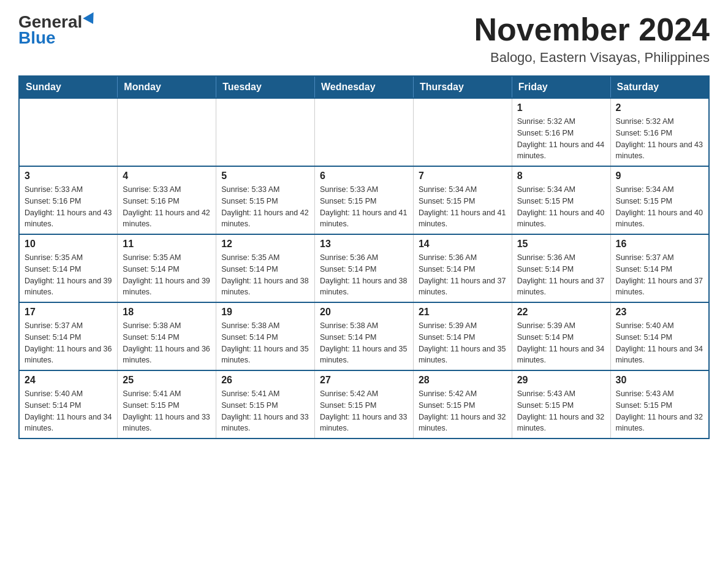 The height and width of the screenshot is (563, 728). What do you see at coordinates (167, 336) in the screenshot?
I see `day-cell: 18Sunrise: 5:38 AMSunset: 5:14 PMDayligh…` at bounding box center [167, 336].